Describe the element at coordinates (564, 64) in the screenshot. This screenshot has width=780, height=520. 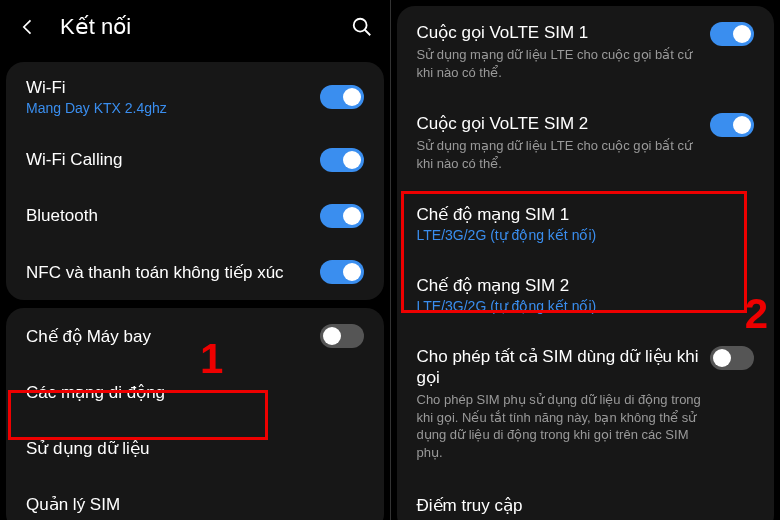
I see `volte-sim1-desc: Sử dụng mạng dữ liệu LTE cho cuộc gọi bấ…` at that location.